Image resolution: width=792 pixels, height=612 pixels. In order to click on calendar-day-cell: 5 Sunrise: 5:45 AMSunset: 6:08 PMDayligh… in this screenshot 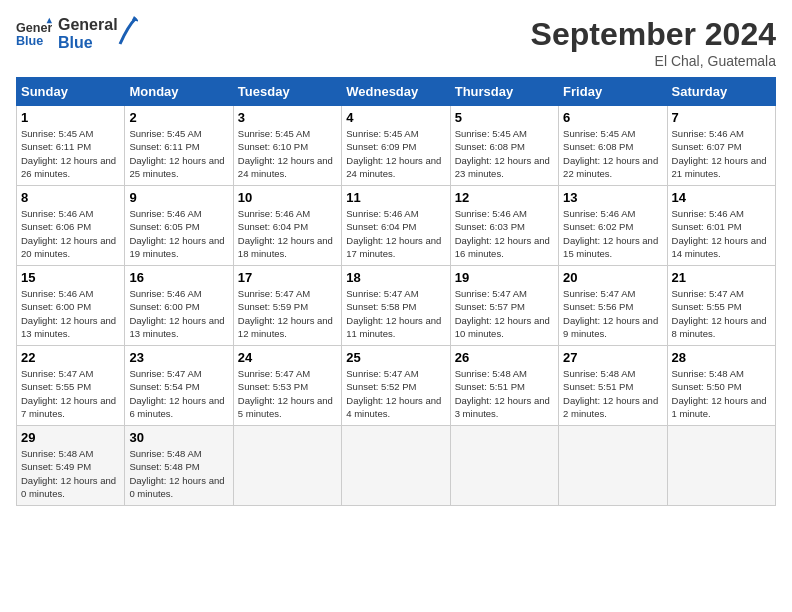, I will do `click(504, 146)`.